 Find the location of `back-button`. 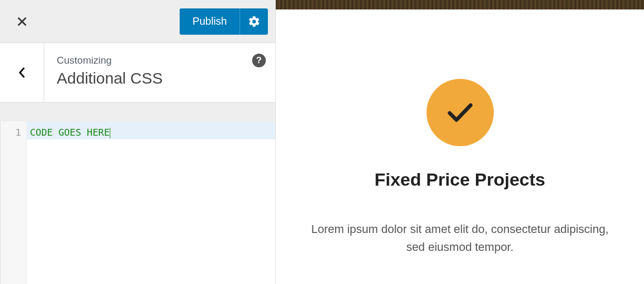

back-button is located at coordinates (22, 73).